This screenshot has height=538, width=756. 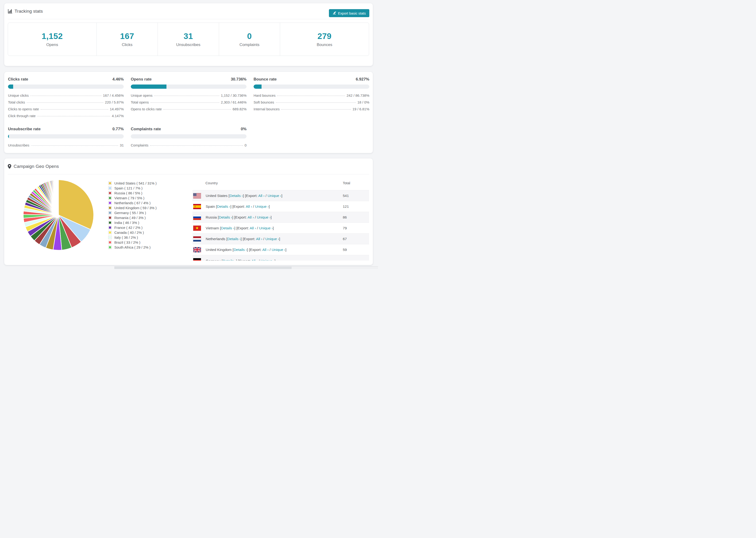 What do you see at coordinates (243, 129) in the screenshot?
I see `rate-value: 0%` at bounding box center [243, 129].